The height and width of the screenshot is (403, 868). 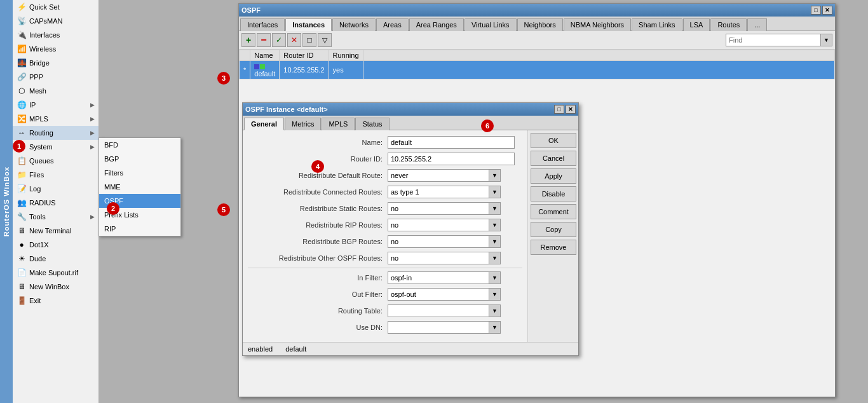 What do you see at coordinates (438, 175) in the screenshot?
I see `redistribute-default-select: never` at bounding box center [438, 175].